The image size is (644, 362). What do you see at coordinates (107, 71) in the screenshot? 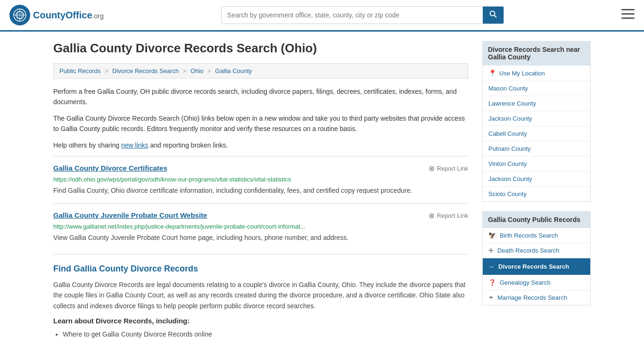
I see `breadcrumb-sep1: >` at bounding box center [107, 71].